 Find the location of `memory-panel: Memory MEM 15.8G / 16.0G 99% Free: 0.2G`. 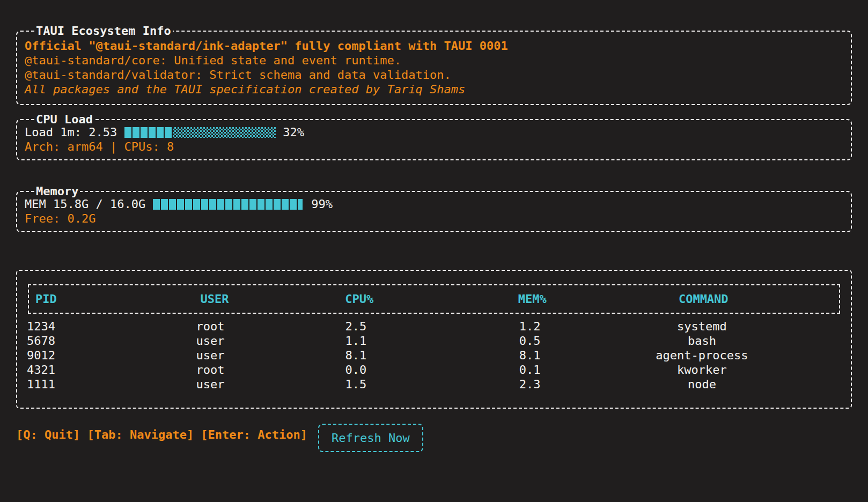

memory-panel: Memory MEM 15.8G / 16.0G 99% Free: 0.2G is located at coordinates (434, 211).